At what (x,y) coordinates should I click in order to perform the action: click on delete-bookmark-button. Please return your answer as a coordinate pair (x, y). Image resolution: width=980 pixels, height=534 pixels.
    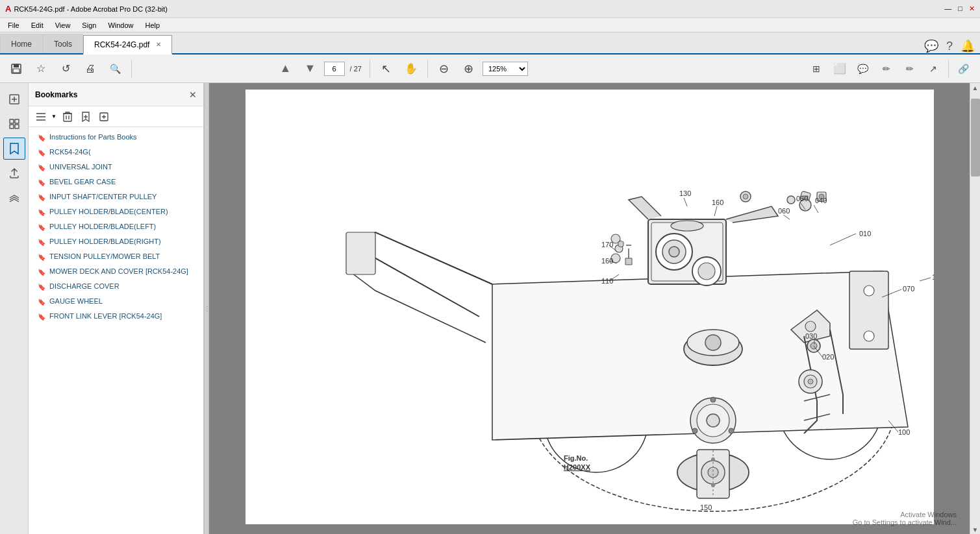
    Looking at the image, I should click on (68, 117).